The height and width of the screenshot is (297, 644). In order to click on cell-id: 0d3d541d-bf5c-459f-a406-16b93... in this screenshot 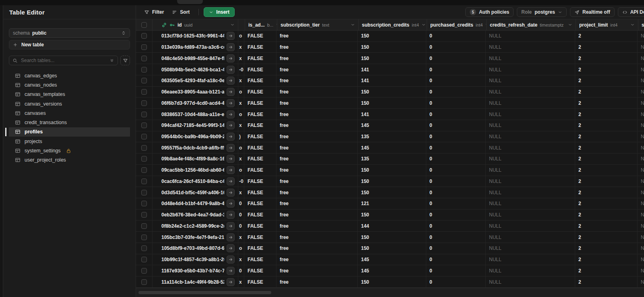, I will do `click(196, 193)`.